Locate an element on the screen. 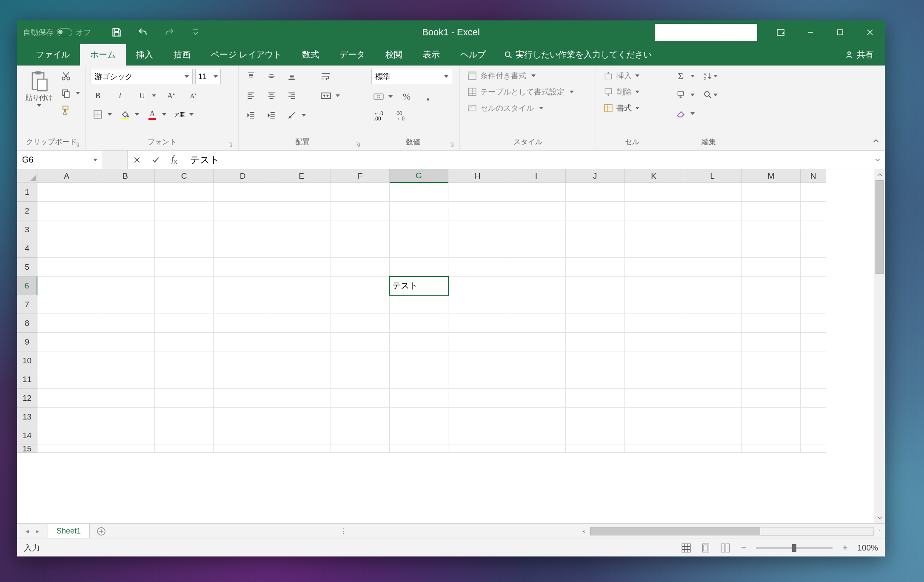 The height and width of the screenshot is (582, 924). cell-M1 is located at coordinates (771, 192).